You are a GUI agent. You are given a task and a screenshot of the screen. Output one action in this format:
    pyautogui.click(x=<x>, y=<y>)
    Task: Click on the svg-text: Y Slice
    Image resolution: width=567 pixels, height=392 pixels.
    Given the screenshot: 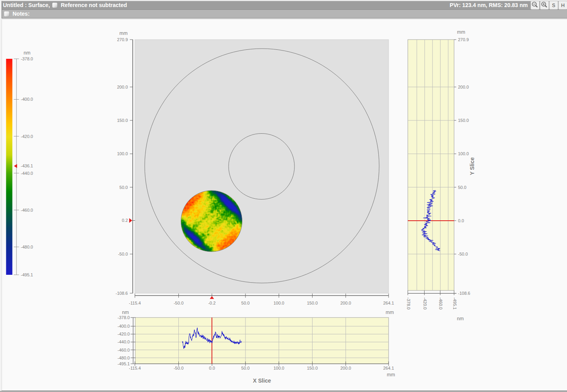 What is the action you would take?
    pyautogui.click(x=472, y=166)
    